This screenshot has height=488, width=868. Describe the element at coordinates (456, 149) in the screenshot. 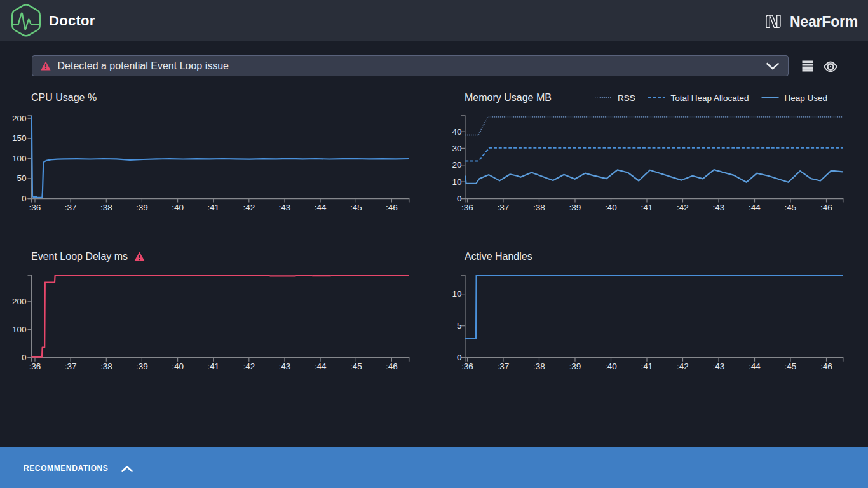

I see `svg-text: 30` at that location.